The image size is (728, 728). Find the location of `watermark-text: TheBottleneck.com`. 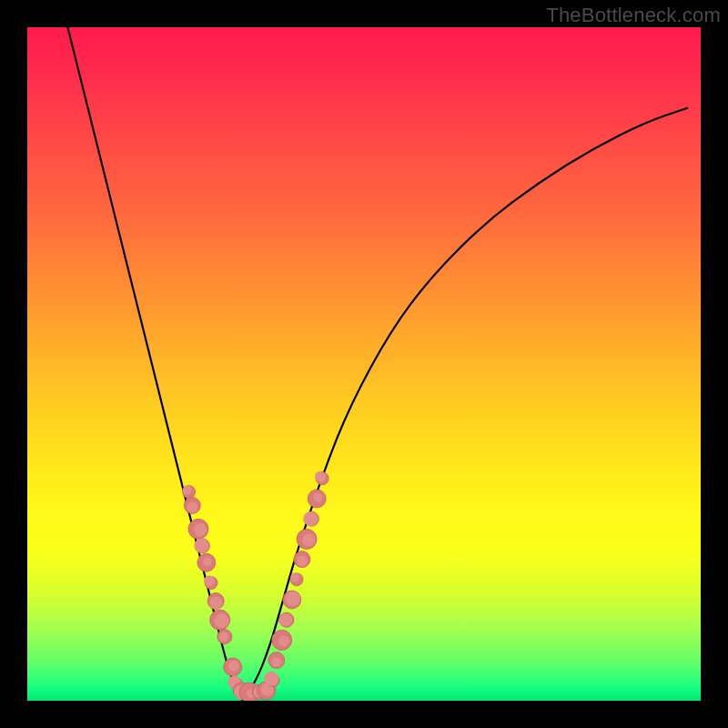

watermark-text: TheBottleneck.com is located at coordinates (633, 15).